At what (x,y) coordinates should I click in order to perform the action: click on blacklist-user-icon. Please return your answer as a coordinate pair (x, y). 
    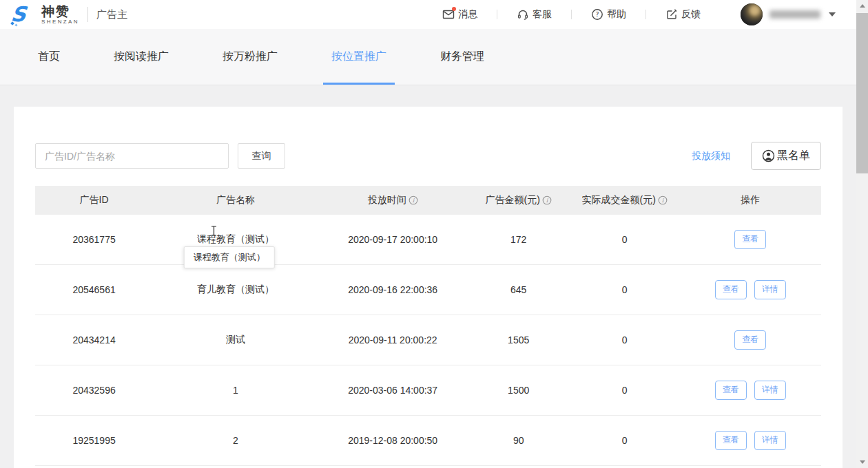
    Looking at the image, I should click on (769, 156).